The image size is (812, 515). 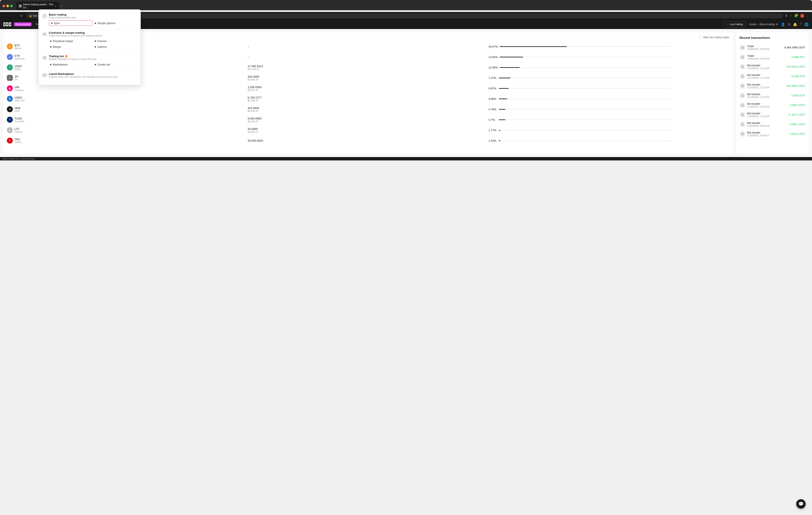 What do you see at coordinates (93, 44) in the screenshot?
I see `contracts-items: Perpetual swaps Futures Margin Options` at bounding box center [93, 44].